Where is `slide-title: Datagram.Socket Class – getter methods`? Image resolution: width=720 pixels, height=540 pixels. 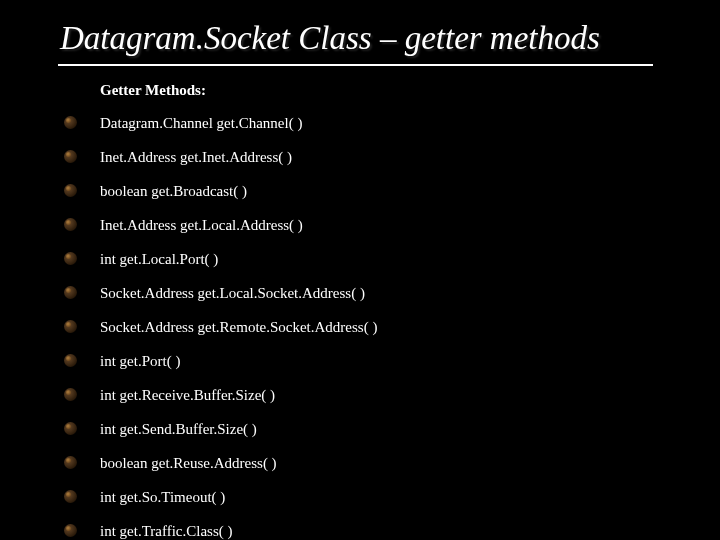
slide-title: Datagram.Socket Class – getter methods is located at coordinates (380, 38).